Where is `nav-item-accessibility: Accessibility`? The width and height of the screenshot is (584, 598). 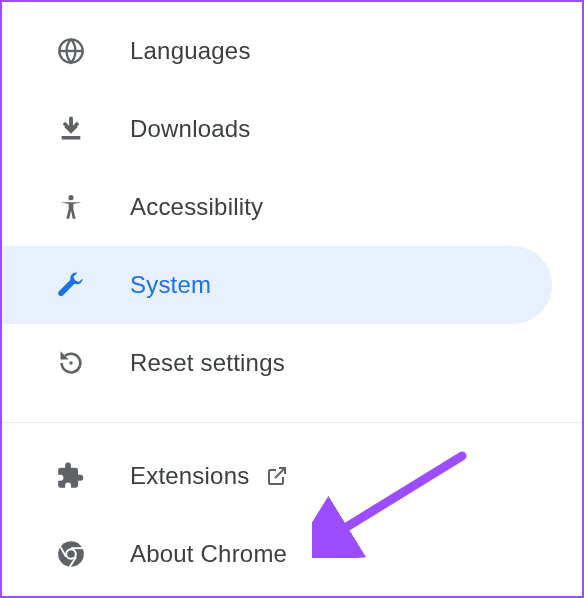 nav-item-accessibility: Accessibility is located at coordinates (292, 207).